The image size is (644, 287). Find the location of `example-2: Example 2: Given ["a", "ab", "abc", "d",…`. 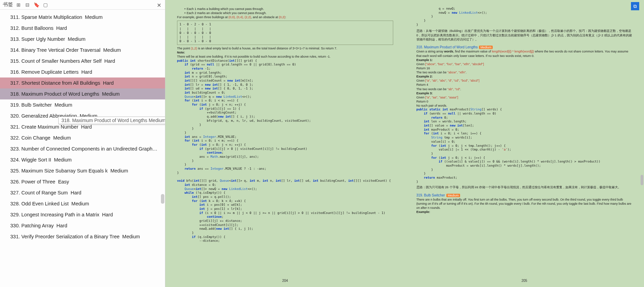

example-2: Example 2: Given ["a", "ab", "abc", "d",… is located at coordinates (525, 83).